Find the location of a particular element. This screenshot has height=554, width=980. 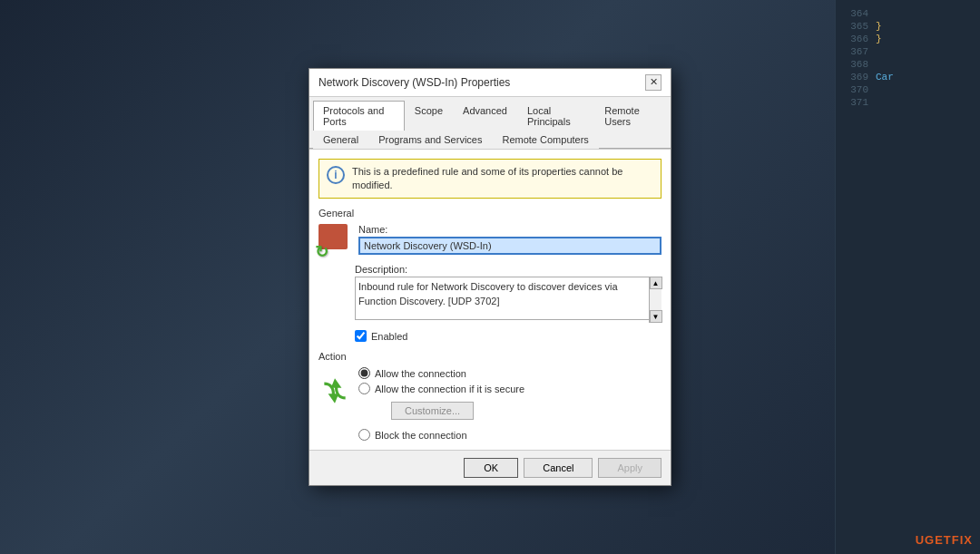

enabled-row: Enabled is located at coordinates (508, 335).